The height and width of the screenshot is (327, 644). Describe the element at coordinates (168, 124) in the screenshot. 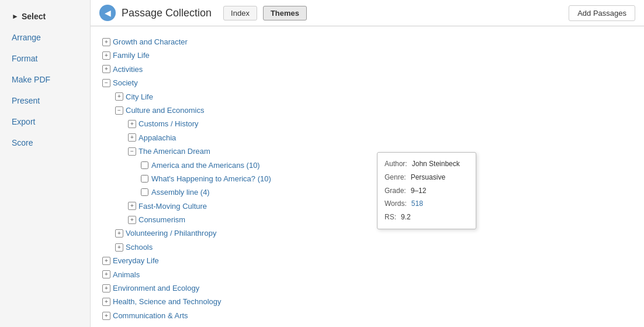

I see `node-label-customs: Customs / History` at that location.